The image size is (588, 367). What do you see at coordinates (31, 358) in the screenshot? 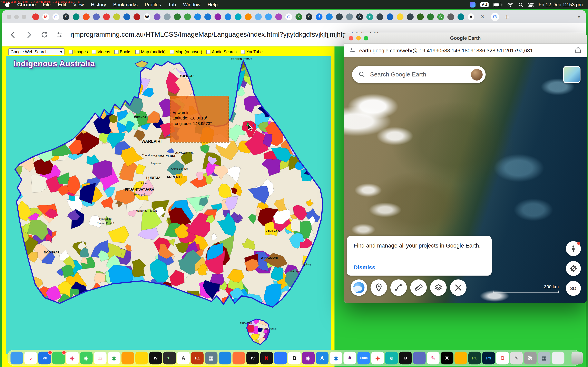
I see `dock-icon: ♪` at bounding box center [31, 358].